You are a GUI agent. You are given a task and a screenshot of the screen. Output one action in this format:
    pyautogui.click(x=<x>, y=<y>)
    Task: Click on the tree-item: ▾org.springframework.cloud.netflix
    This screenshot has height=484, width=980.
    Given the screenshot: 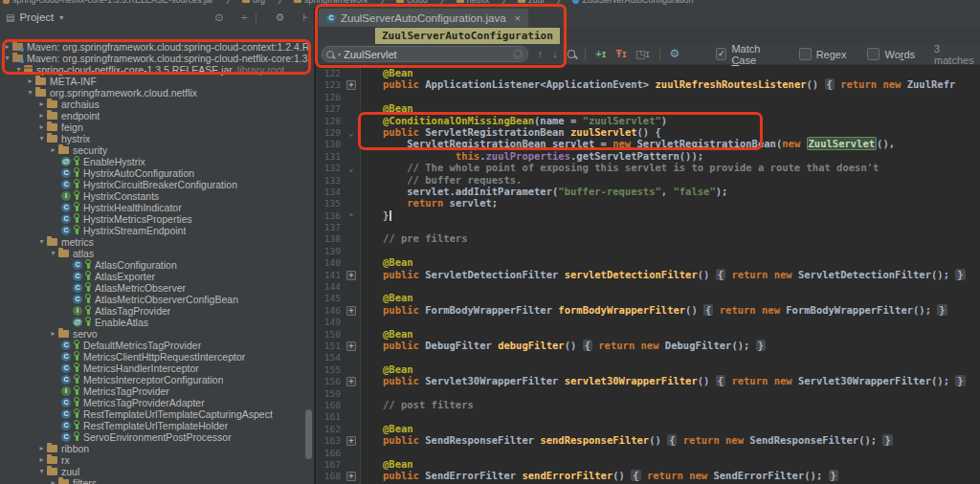 What is the action you would take?
    pyautogui.click(x=157, y=93)
    